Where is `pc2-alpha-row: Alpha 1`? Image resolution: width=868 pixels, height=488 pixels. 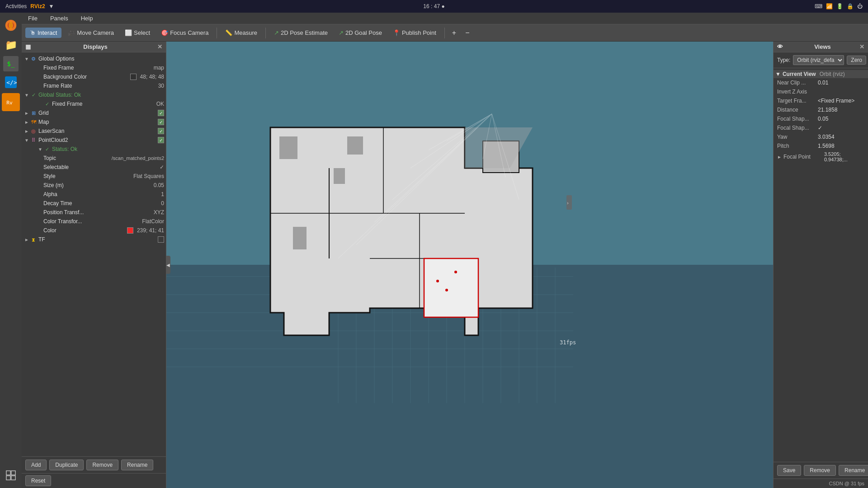 pc2-alpha-row: Alpha 1 is located at coordinates (94, 194).